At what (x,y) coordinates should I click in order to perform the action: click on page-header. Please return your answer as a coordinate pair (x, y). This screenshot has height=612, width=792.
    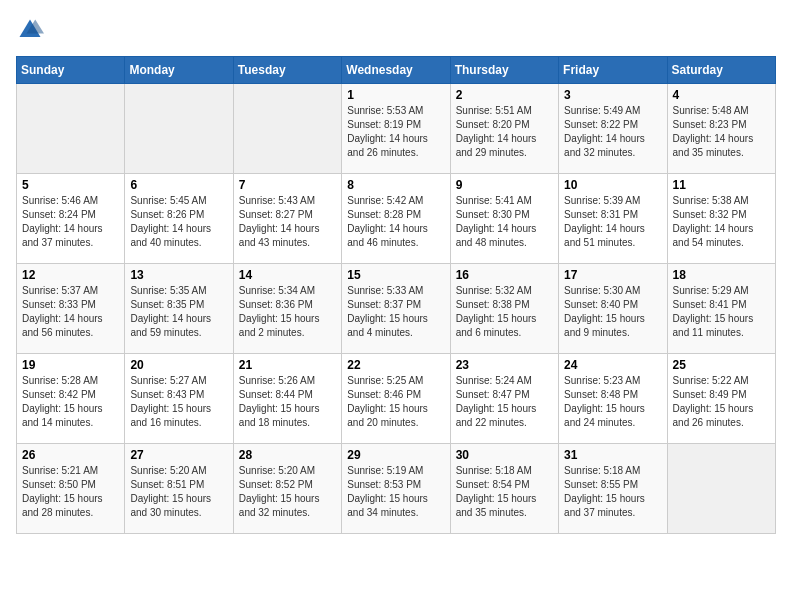
    Looking at the image, I should click on (396, 30).